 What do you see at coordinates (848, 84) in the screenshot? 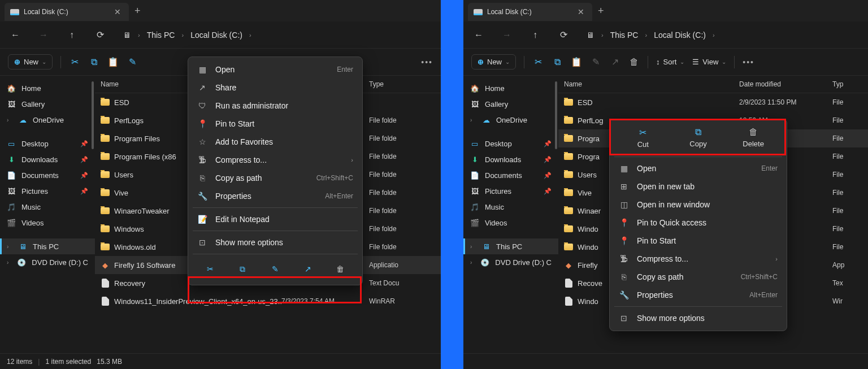
I see `col-type: Typ` at bounding box center [848, 84].